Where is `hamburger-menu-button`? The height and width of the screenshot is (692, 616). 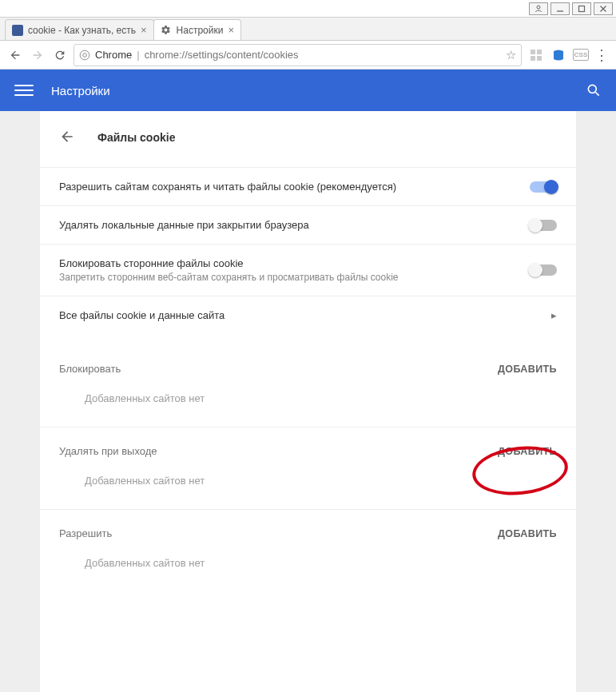
hamburger-menu-button is located at coordinates (24, 90).